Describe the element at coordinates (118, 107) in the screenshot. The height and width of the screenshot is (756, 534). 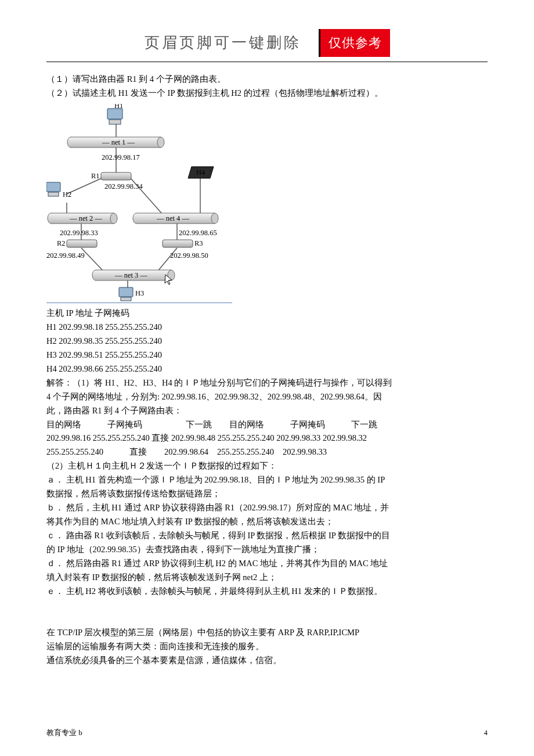
I see `h1-label: H1` at that location.